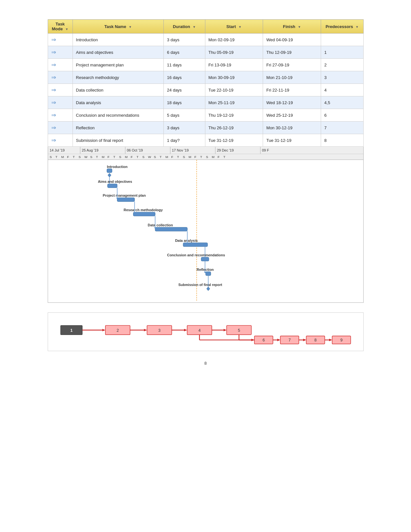 The width and height of the screenshot is (411, 532). What do you see at coordinates (184, 141) in the screenshot?
I see `cell-duration: 1 day?` at bounding box center [184, 141].